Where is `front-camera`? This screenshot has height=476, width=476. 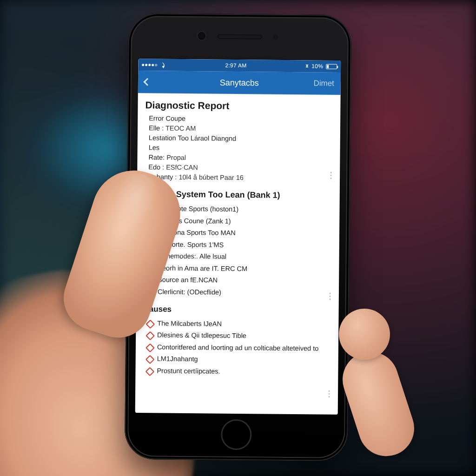 front-camera is located at coordinates (202, 36).